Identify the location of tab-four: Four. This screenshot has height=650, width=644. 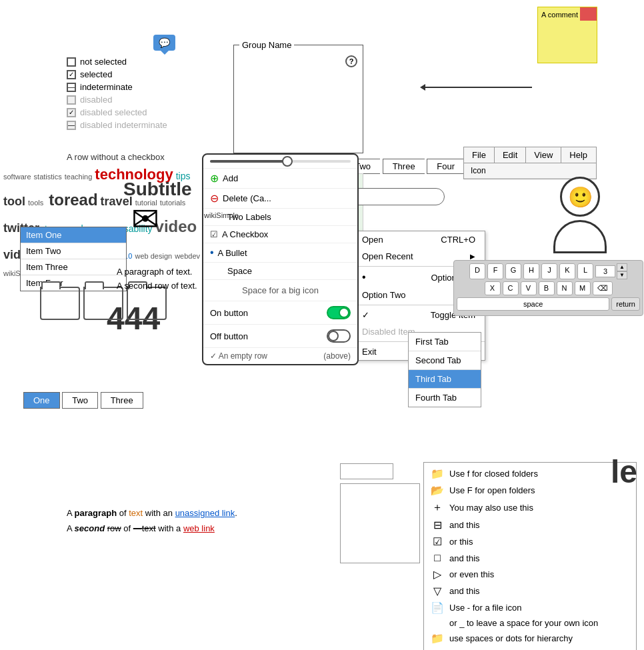
(445, 167).